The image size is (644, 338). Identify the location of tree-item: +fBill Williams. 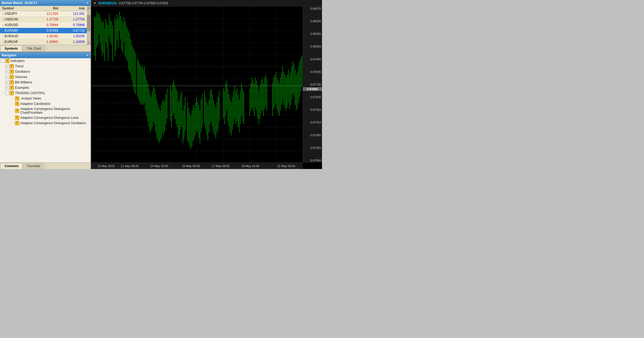
(45, 82).